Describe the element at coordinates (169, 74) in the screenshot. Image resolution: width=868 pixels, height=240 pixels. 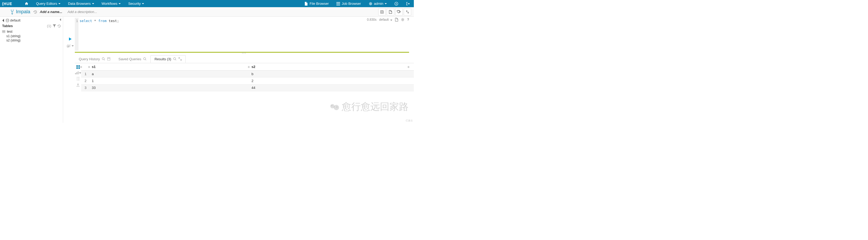
I see `cell: a` at that location.